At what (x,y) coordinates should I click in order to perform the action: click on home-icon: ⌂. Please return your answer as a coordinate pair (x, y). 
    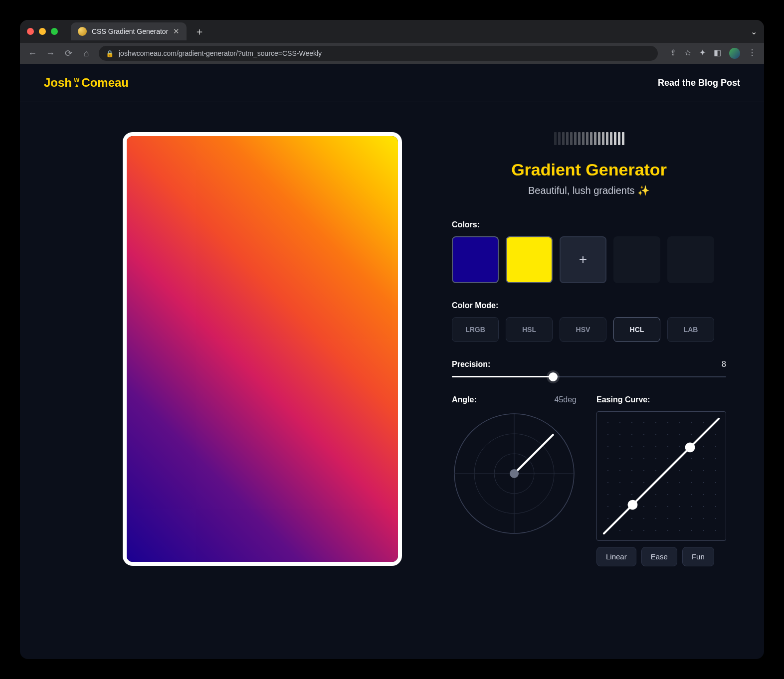
    Looking at the image, I should click on (86, 54).